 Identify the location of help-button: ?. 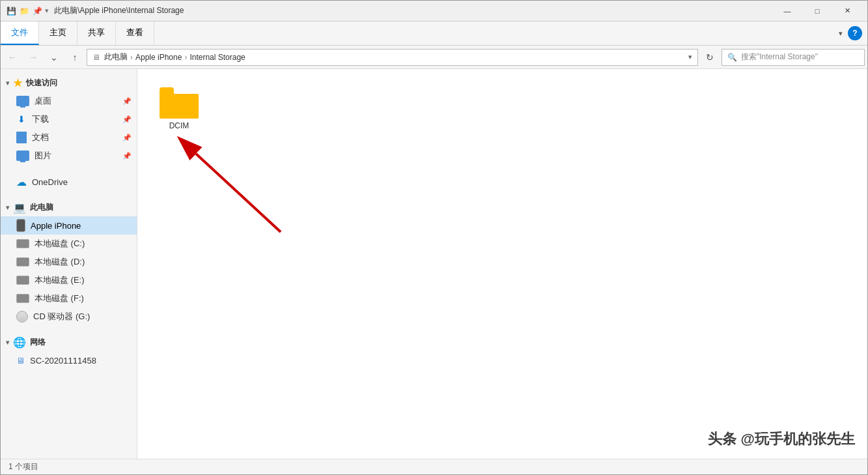
(855, 33).